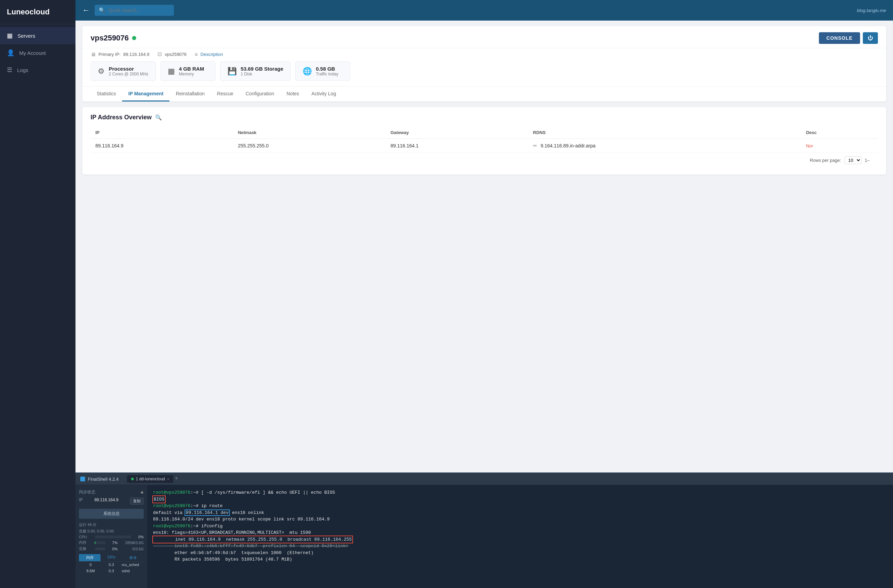  I want to click on inet6-strikethrough: inet6 fe80::e4b6:bfff:fe49:6db7 prefixle…, so click(251, 546).